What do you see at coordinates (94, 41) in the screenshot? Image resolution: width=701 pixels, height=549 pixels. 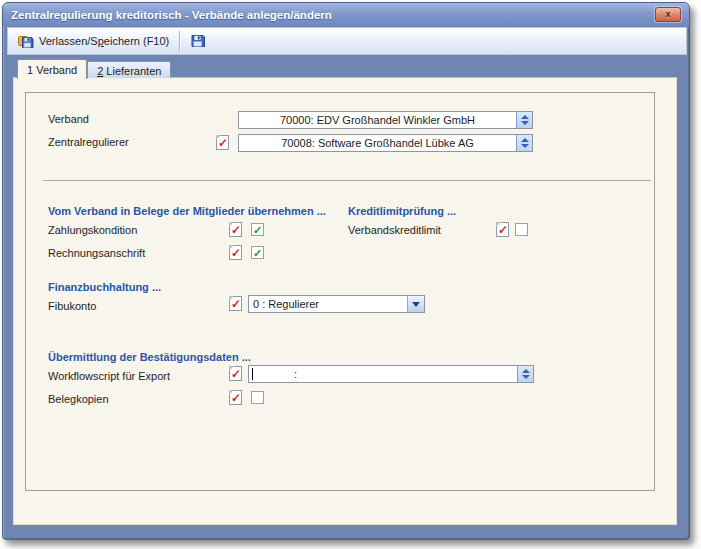 I see `exit-save-button: Verlassen/Speichern (F10)` at bounding box center [94, 41].